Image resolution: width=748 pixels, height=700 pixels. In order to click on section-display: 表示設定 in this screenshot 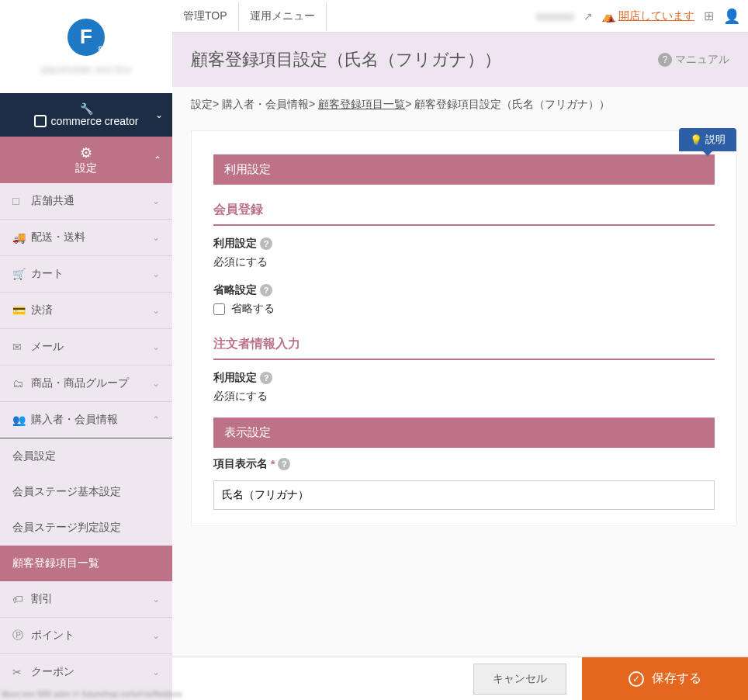, I will do `click(464, 433)`.